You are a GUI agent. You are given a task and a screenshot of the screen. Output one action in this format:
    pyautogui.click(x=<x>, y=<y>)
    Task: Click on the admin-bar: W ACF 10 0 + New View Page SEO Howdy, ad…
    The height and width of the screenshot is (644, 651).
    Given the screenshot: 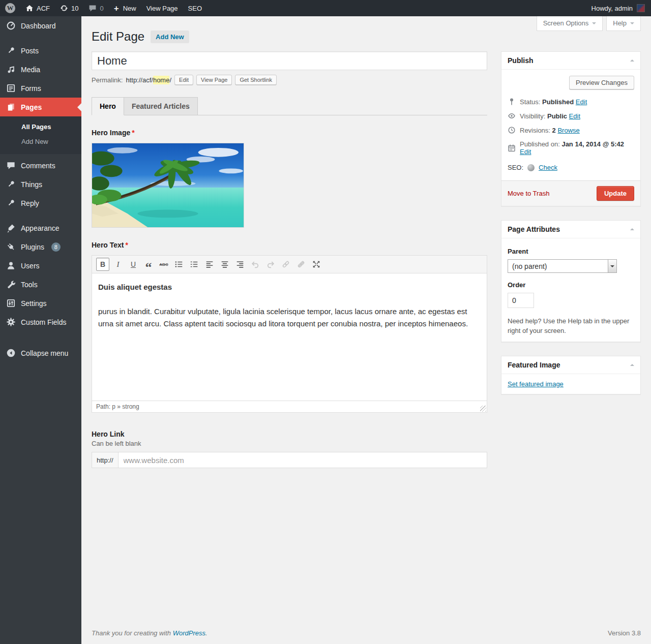 What is the action you would take?
    pyautogui.click(x=326, y=8)
    